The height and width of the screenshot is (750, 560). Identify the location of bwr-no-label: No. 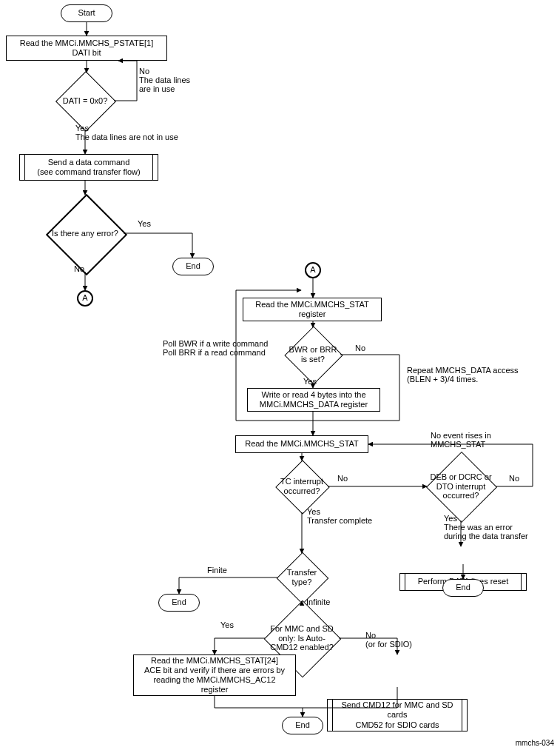
(360, 348).